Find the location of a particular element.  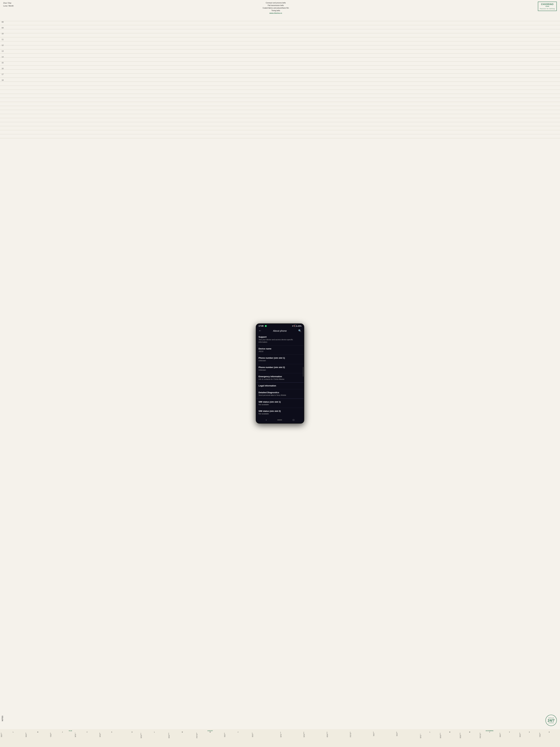

stamp-brand: CHIORINO is located at coordinates (551, 723).